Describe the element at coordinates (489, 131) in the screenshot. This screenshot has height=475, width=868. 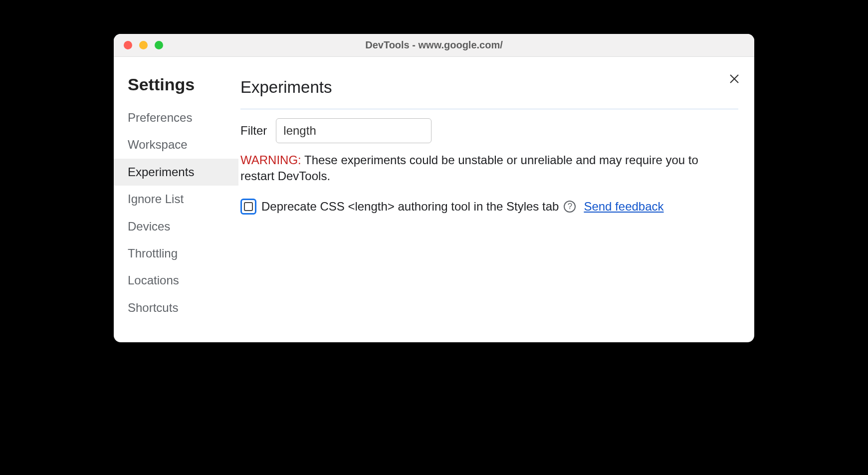
I see `filter-row: Filter` at that location.